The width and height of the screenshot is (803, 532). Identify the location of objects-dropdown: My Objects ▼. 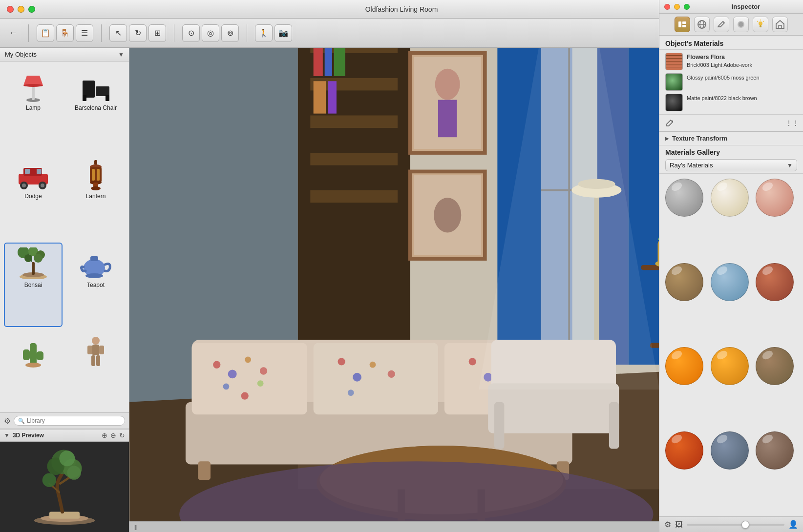
(64, 55).